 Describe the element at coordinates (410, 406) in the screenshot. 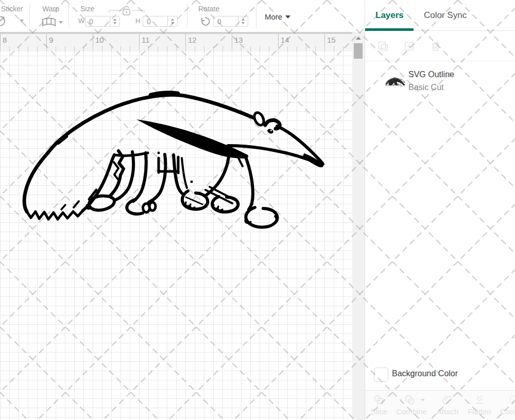

I see `combine-tool: Combine` at that location.